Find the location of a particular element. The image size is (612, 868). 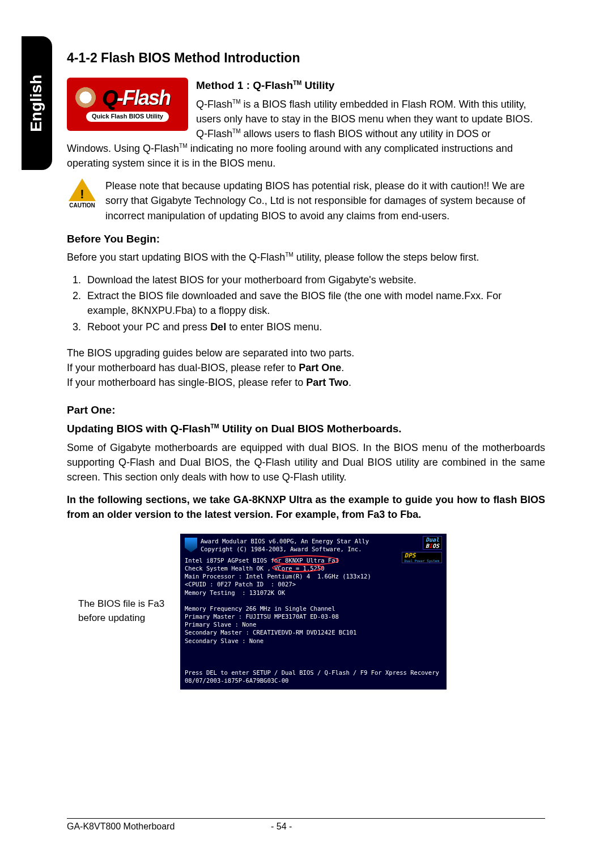

bios-note: The BIOS file is Fa3 before updating is located at coordinates (126, 611).